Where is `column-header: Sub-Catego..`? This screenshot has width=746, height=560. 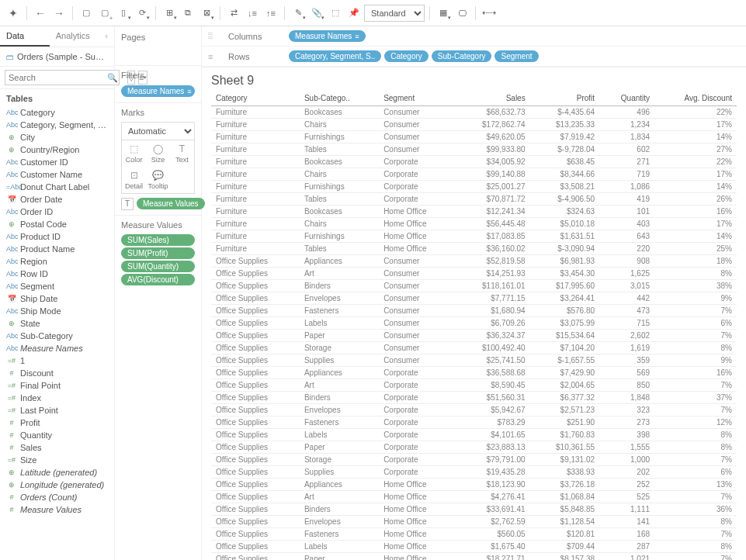 column-header: Sub-Catego.. is located at coordinates (339, 99).